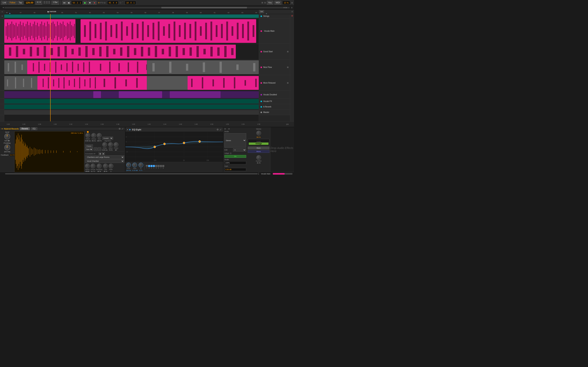 The image size is (588, 367). Describe the element at coordinates (100, 154) in the screenshot. I see `ir-prev-btn: ◀` at that location.